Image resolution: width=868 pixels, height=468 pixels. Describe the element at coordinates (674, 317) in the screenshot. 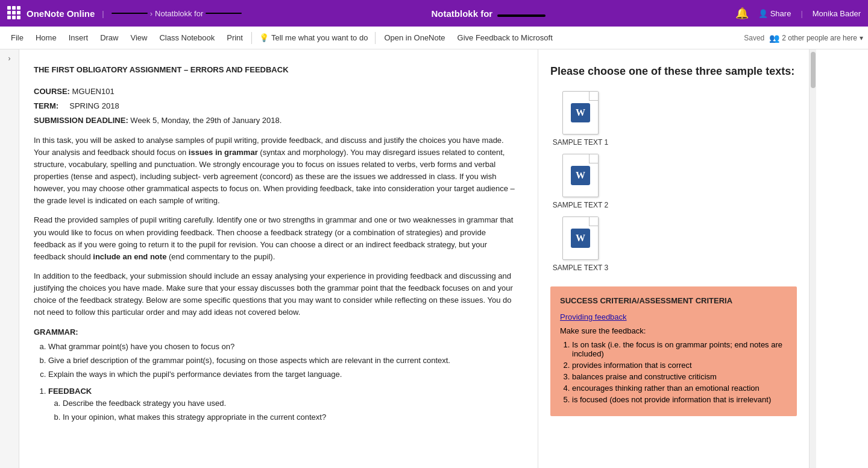

I see `providing-feedback-link: Providing feedback` at that location.